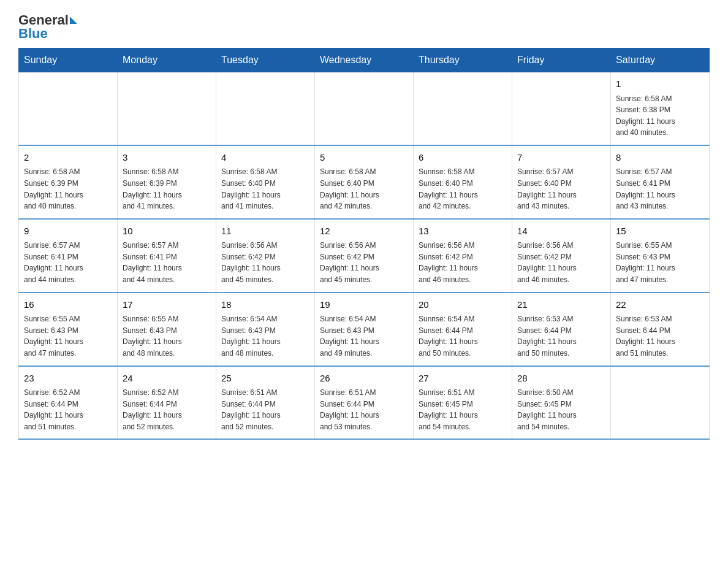 The image size is (728, 563). Describe the element at coordinates (660, 158) in the screenshot. I see `day-number: 8` at that location.